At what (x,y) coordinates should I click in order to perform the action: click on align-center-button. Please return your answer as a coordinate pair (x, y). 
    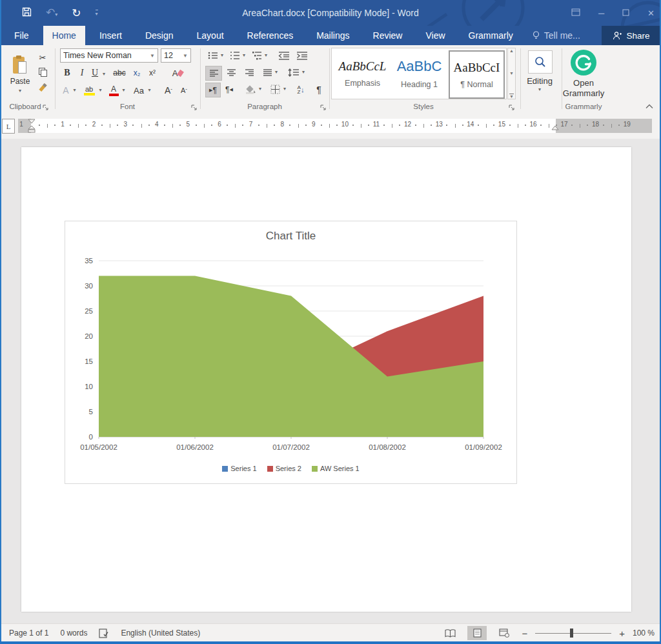
    Looking at the image, I should click on (231, 72).